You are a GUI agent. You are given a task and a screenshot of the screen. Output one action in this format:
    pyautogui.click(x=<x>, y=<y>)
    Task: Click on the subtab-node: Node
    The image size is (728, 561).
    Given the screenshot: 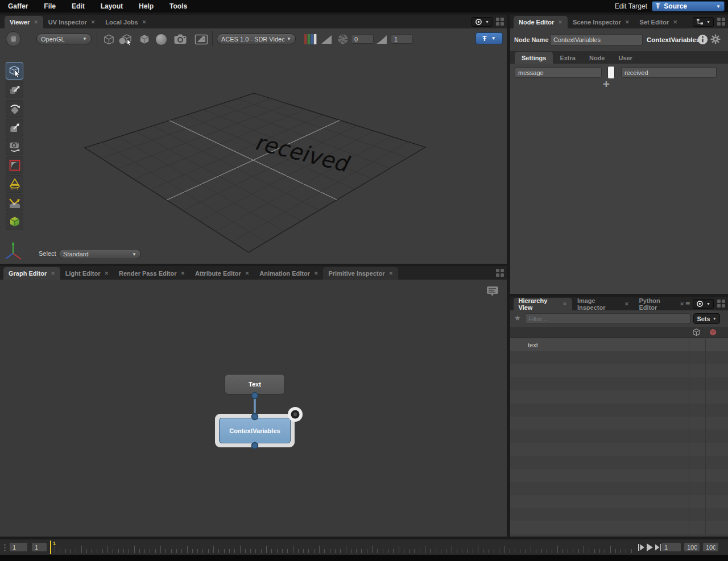 What is the action you would take?
    pyautogui.click(x=597, y=58)
    